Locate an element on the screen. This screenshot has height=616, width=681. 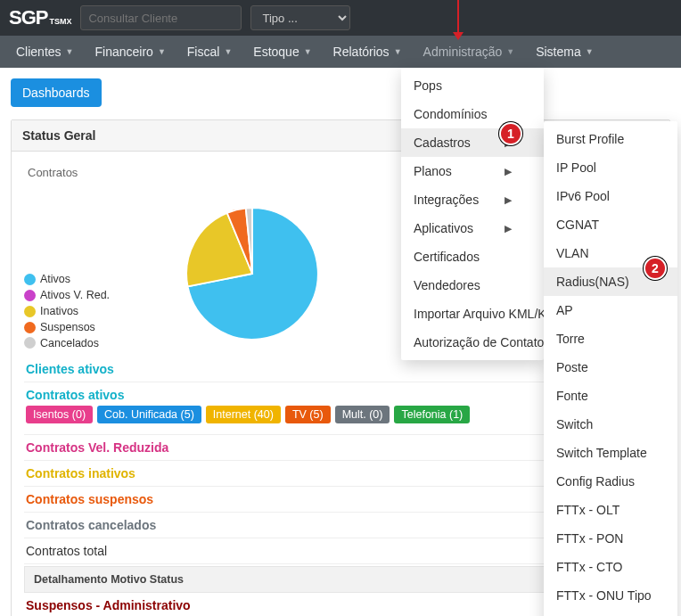
admin-item: Importar Arquivo KML/KMZ is located at coordinates (472, 314).